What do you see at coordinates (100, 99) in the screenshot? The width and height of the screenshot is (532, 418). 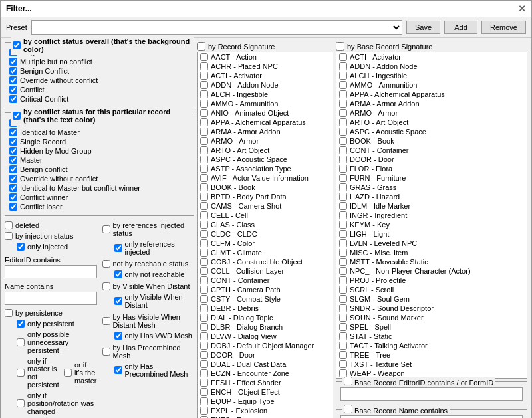 I see `cb-critical-conflict-bg: Critical Conflict` at bounding box center [100, 99].